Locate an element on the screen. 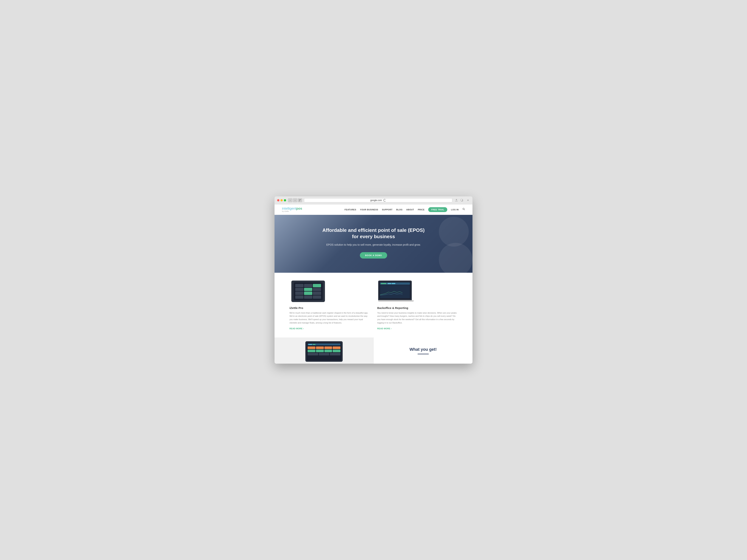 The width and height of the screenshot is (747, 560). forward-button: › is located at coordinates (295, 200).